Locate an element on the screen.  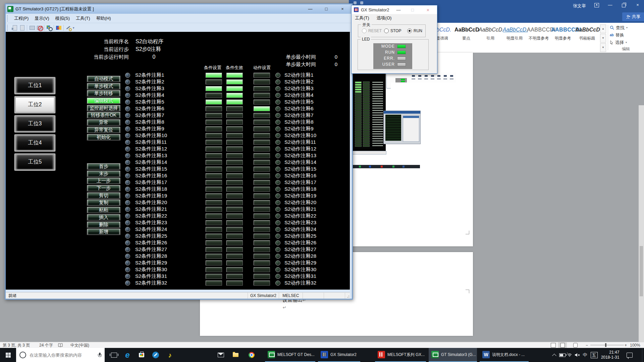
gt-title-bar: GT Simulator3 (GT27) [工程标题未设置 ] — □ × is located at coordinates (179, 9).